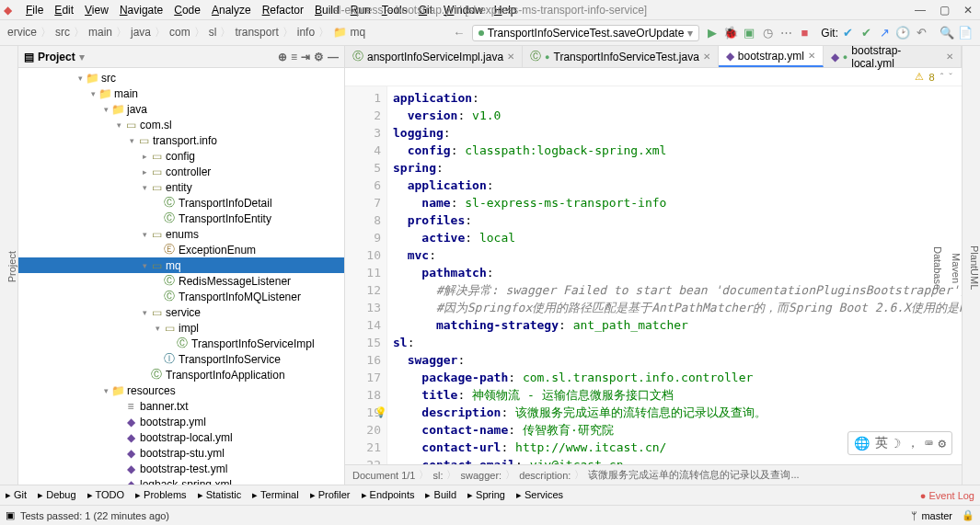 The height and width of the screenshot is (525, 980). Describe the element at coordinates (181, 219) in the screenshot. I see `tree-node: Ⓒ TransportInfoEntity` at that location.